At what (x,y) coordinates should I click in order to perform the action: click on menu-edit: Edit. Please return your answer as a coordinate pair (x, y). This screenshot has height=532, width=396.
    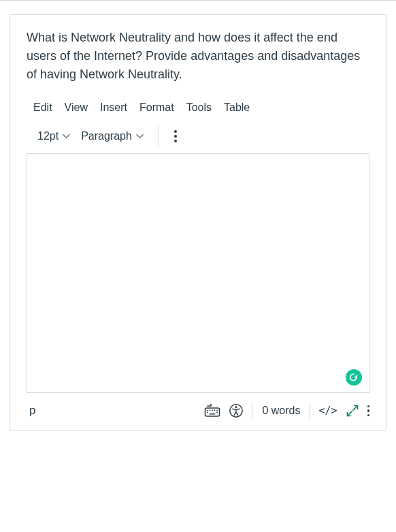
    Looking at the image, I should click on (43, 108).